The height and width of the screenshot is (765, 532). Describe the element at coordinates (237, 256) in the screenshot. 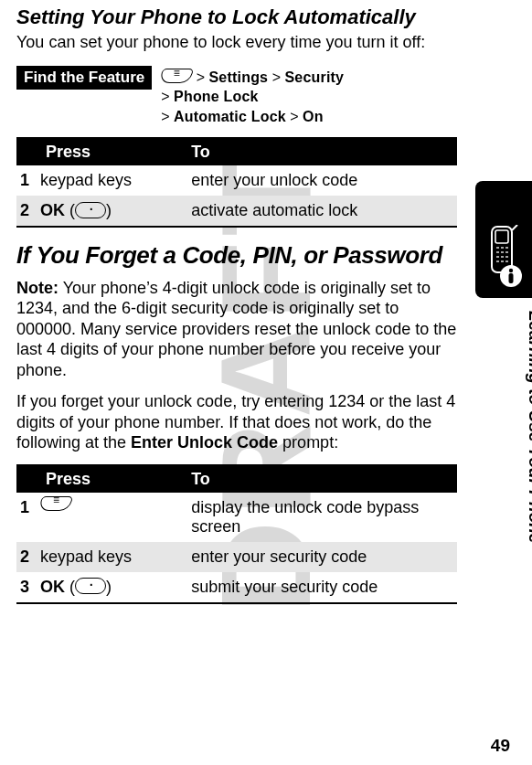

I see `section-title-forgot-code: If You Forget a Code, PIN, or Password` at that location.